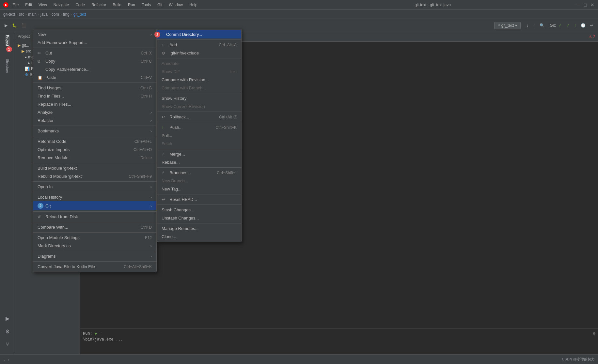 The width and height of the screenshot is (598, 364). I want to click on menu-file: File, so click(16, 5).